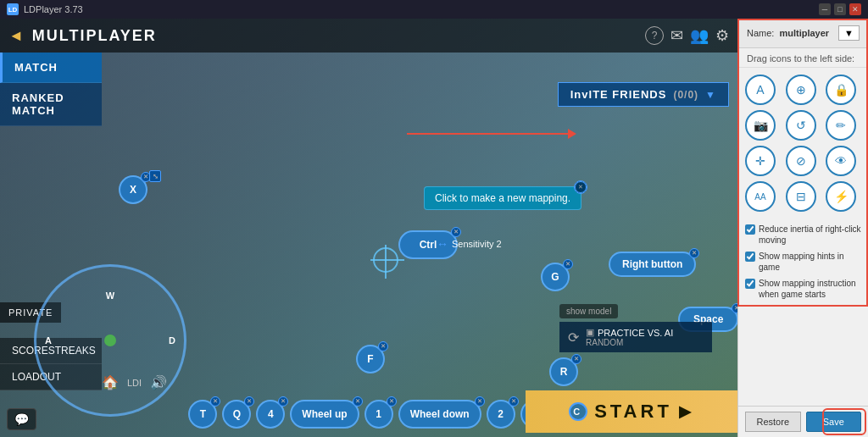  I want to click on ctrl-key-remove-icon: ✕, so click(456, 232).